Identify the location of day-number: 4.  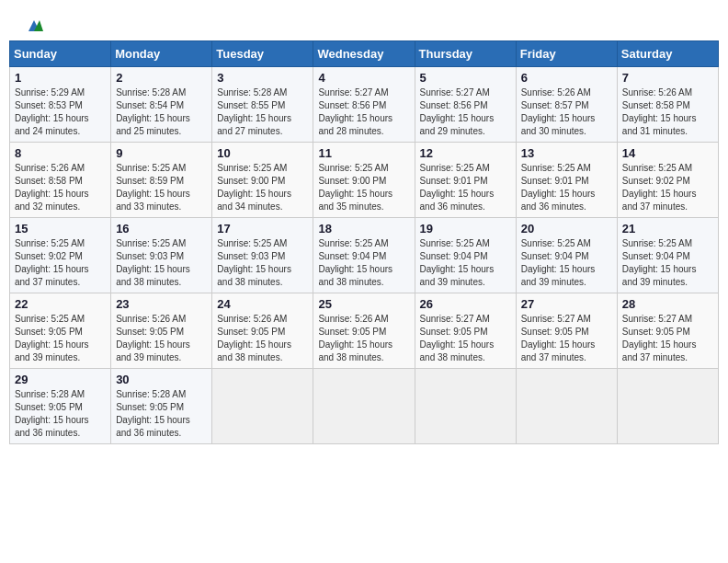
(364, 77).